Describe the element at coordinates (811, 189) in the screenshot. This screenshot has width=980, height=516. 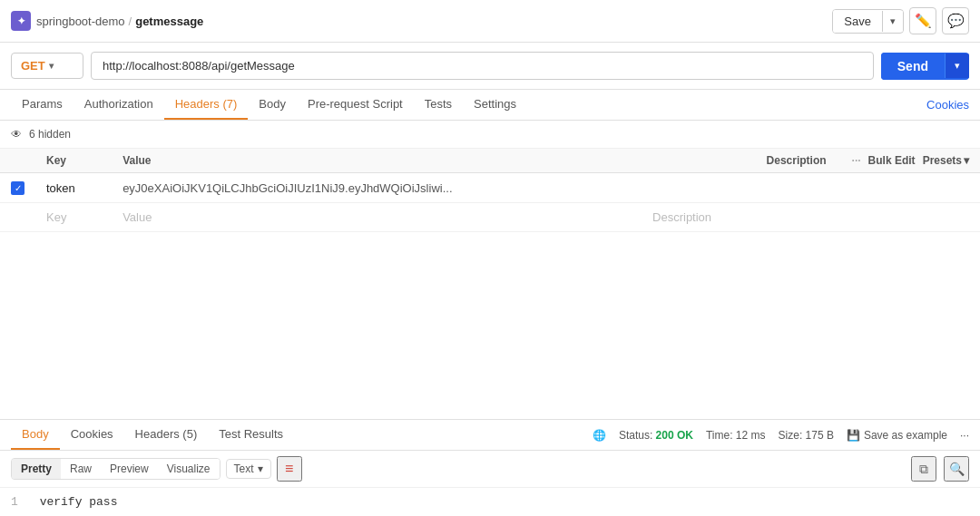
I see `row-description-cell` at that location.